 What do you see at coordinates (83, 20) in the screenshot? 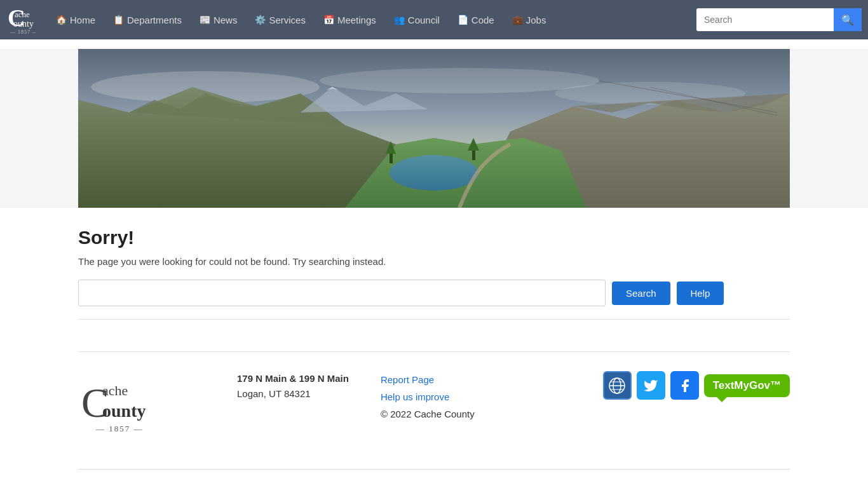
I see `nav-home-label: Home` at bounding box center [83, 20].